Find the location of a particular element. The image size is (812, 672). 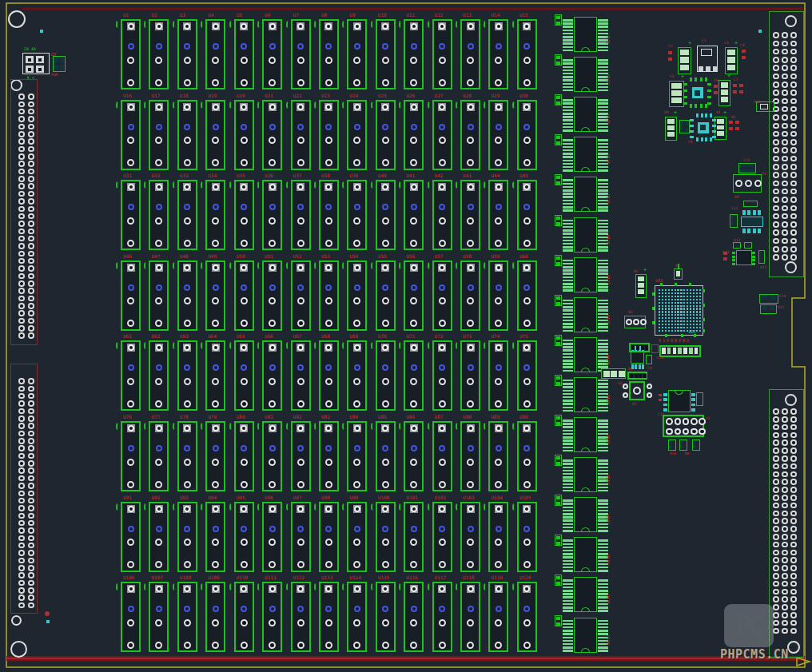

component-designator: U64 is located at coordinates (213, 336).